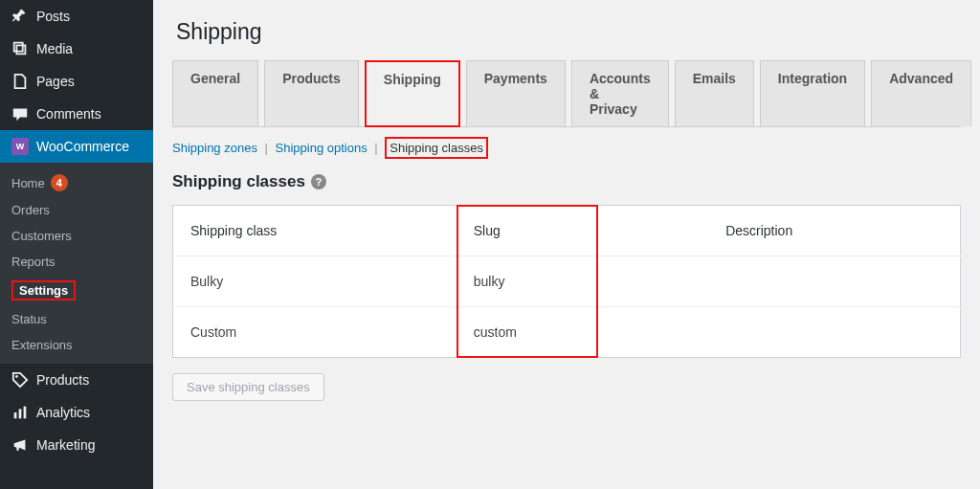 This screenshot has width=980, height=489. What do you see at coordinates (620, 94) in the screenshot?
I see `tab-accounts: Accounts & Privacy` at bounding box center [620, 94].